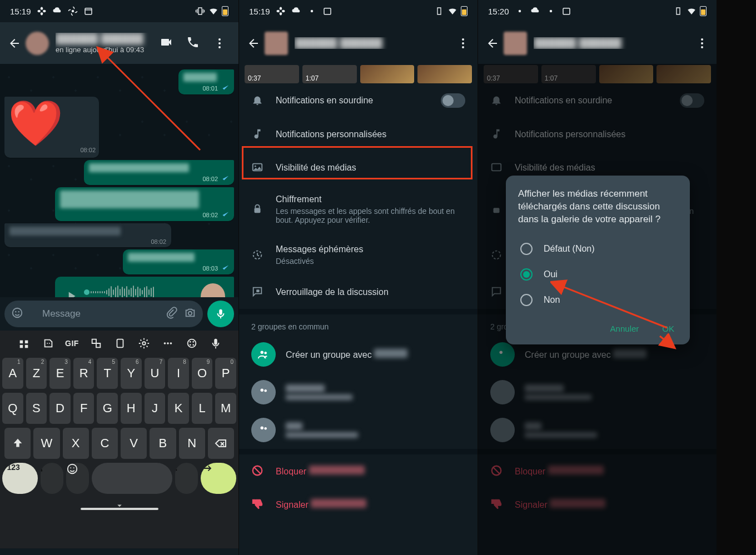  What do you see at coordinates (155, 373) in the screenshot?
I see `key-u: 7U` at bounding box center [155, 373].